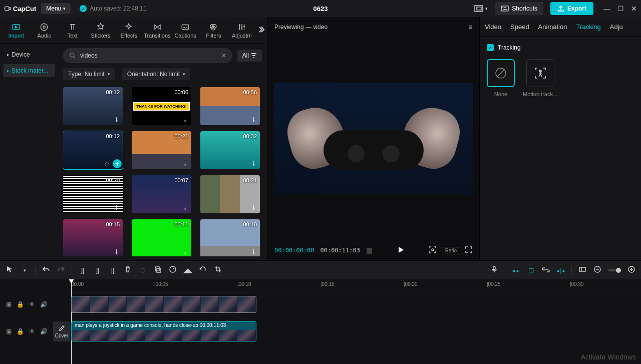 The image size is (641, 364). I want to click on tab-effects: Effects, so click(129, 30).